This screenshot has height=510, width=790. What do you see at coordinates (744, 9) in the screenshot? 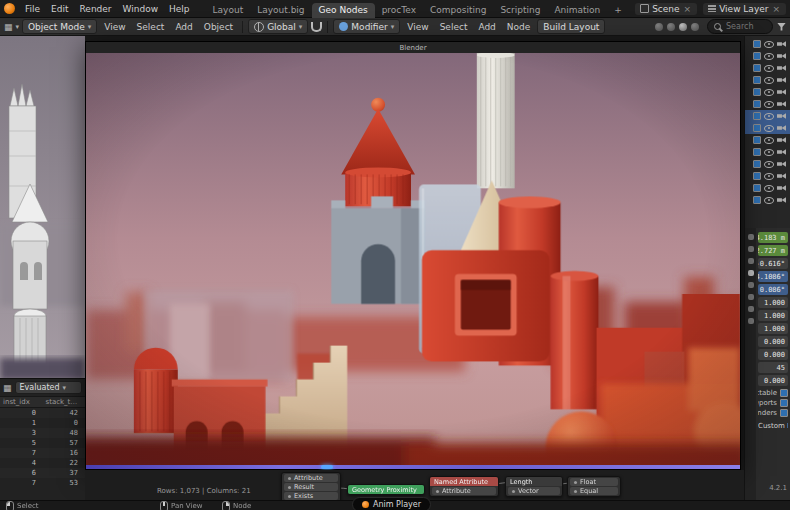
I see `view-layer-selector: View Layer ×` at bounding box center [744, 9].